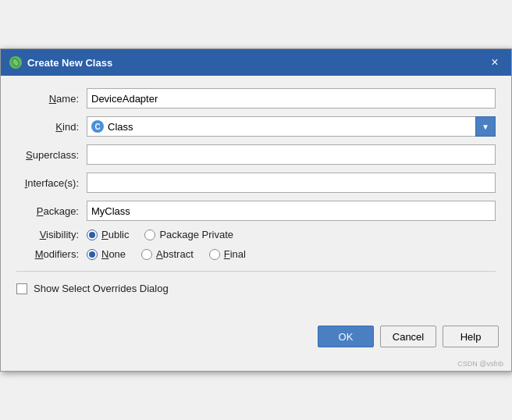 The height and width of the screenshot is (420, 512). I want to click on interfaces-row: Interface(s):, so click(256, 183).